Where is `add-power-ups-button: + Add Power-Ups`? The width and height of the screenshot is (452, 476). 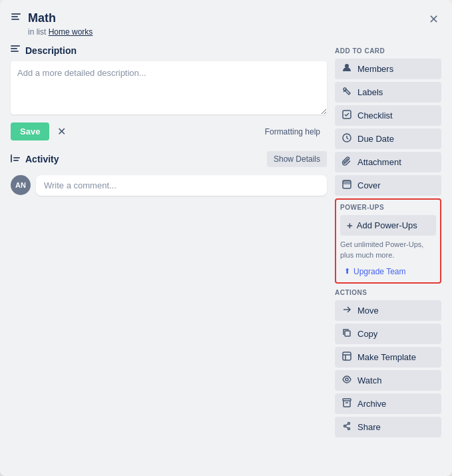 add-power-ups-button: + Add Power-Ups is located at coordinates (388, 225).